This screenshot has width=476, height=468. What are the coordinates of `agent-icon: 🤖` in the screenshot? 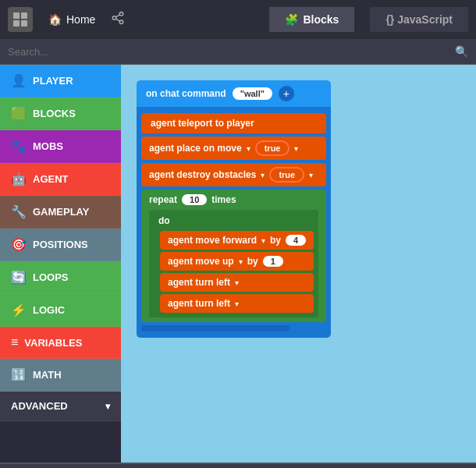 It's located at (19, 179).